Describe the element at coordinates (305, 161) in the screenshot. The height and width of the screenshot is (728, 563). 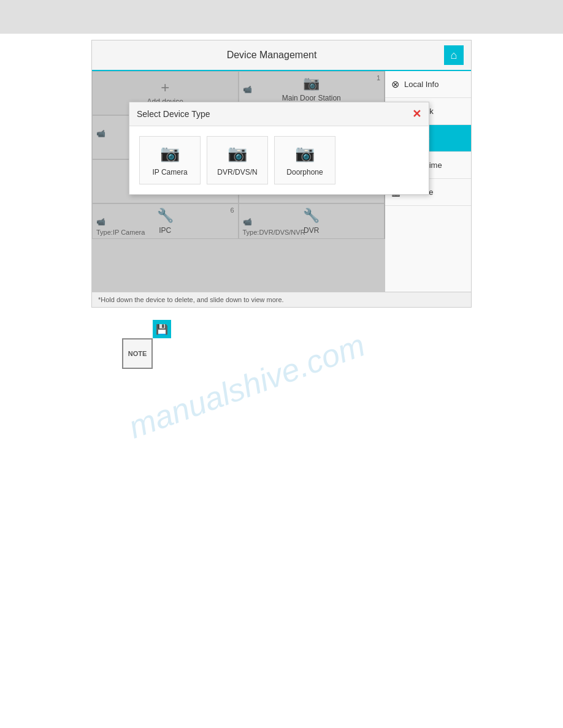
I see `device-type-doorphone: 📷 Doorphone` at that location.